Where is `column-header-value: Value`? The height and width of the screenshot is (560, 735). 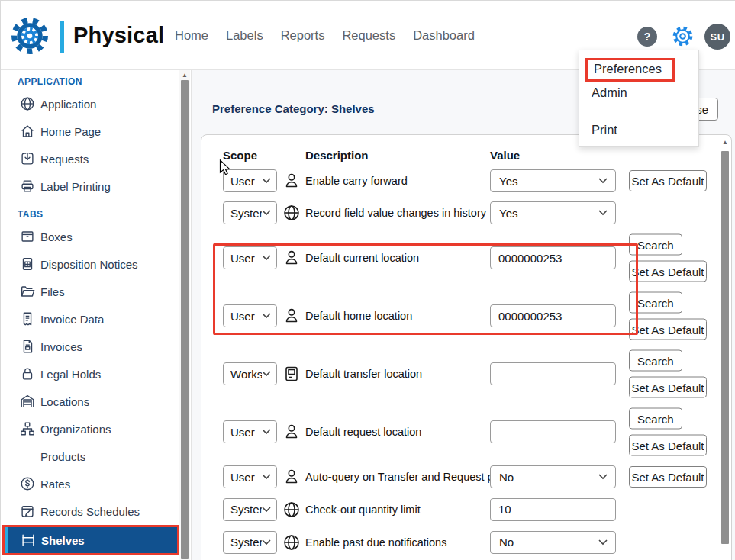
column-header-value: Value is located at coordinates (505, 156).